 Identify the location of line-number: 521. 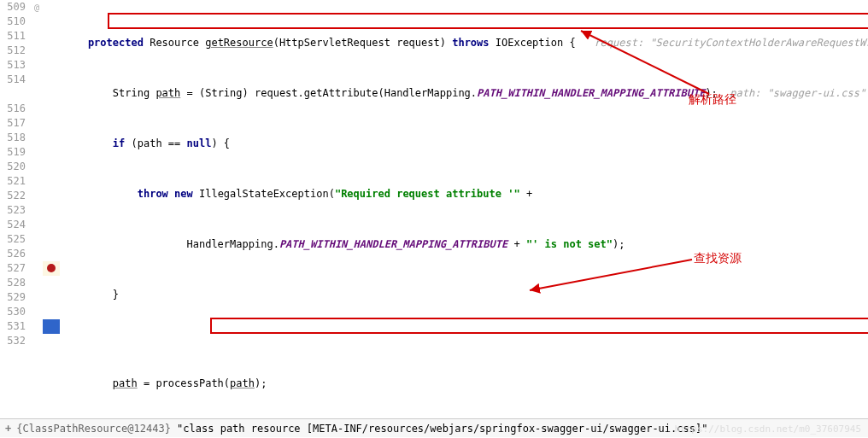
(13, 181).